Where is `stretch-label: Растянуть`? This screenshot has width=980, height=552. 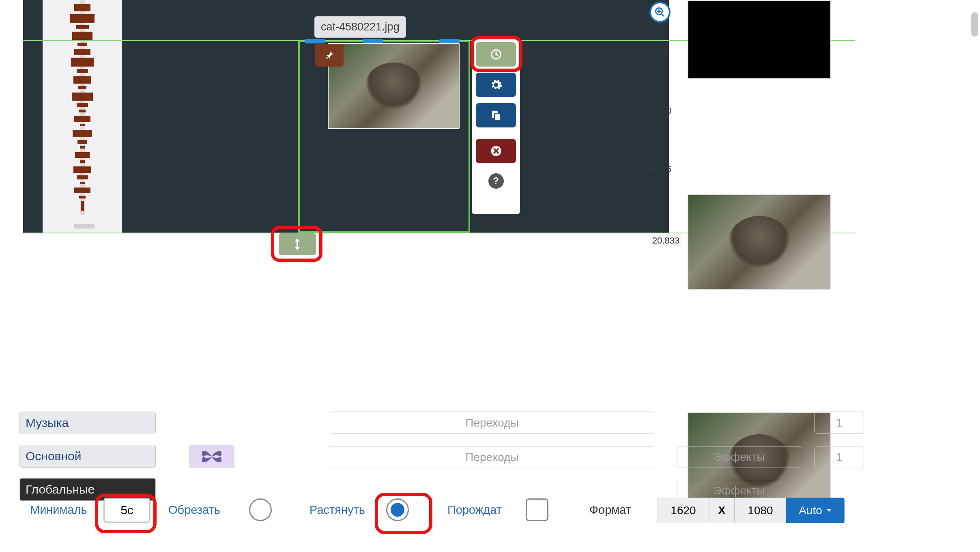 stretch-label: Растянуть is located at coordinates (337, 510).